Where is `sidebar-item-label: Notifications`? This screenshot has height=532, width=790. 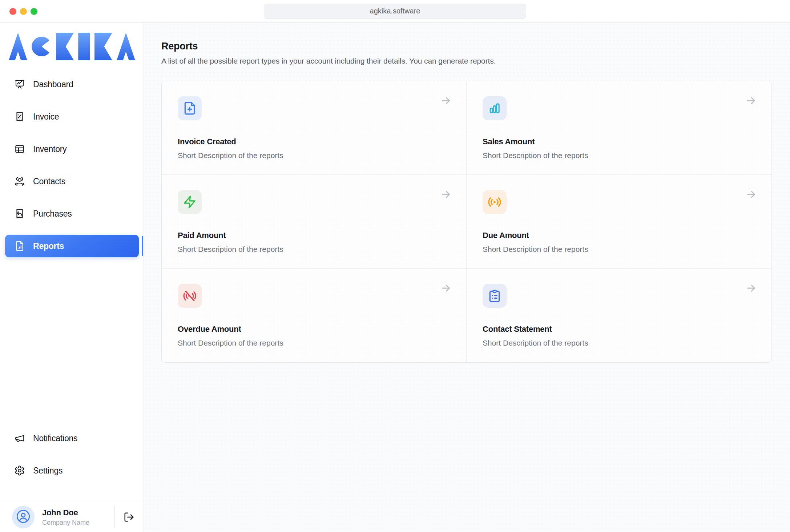 sidebar-item-label: Notifications is located at coordinates (55, 438).